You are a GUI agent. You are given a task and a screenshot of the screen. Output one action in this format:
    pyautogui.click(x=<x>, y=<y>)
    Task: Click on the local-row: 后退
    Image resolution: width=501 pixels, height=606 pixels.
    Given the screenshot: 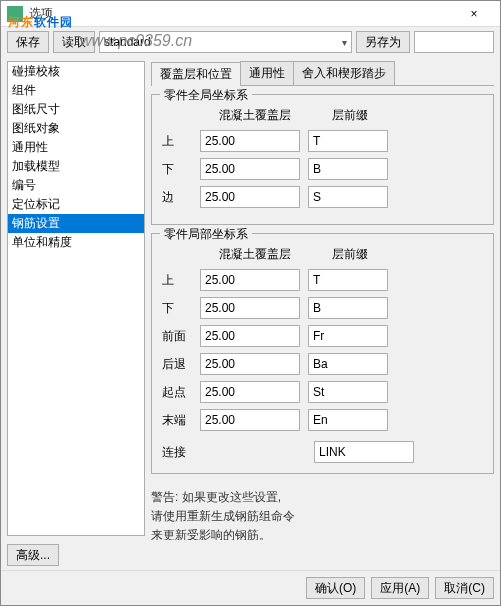 What is the action you would take?
    pyautogui.click(x=322, y=364)
    